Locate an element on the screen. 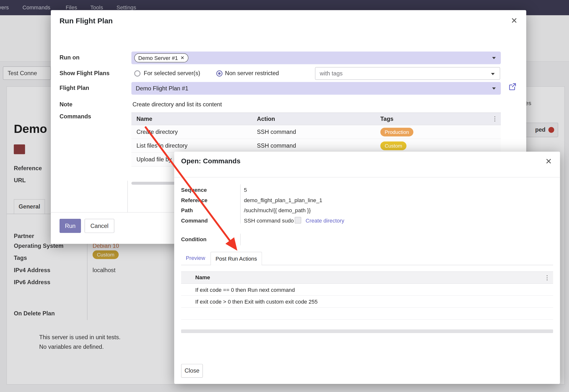  modal-title: Open: Commands is located at coordinates (211, 161).